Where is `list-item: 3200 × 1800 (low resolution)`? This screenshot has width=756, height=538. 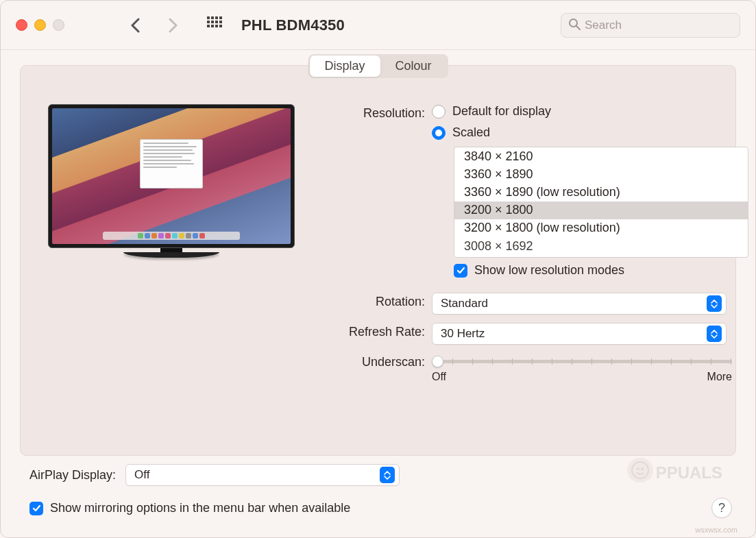
list-item: 3200 × 1800 (low resolution) is located at coordinates (601, 228).